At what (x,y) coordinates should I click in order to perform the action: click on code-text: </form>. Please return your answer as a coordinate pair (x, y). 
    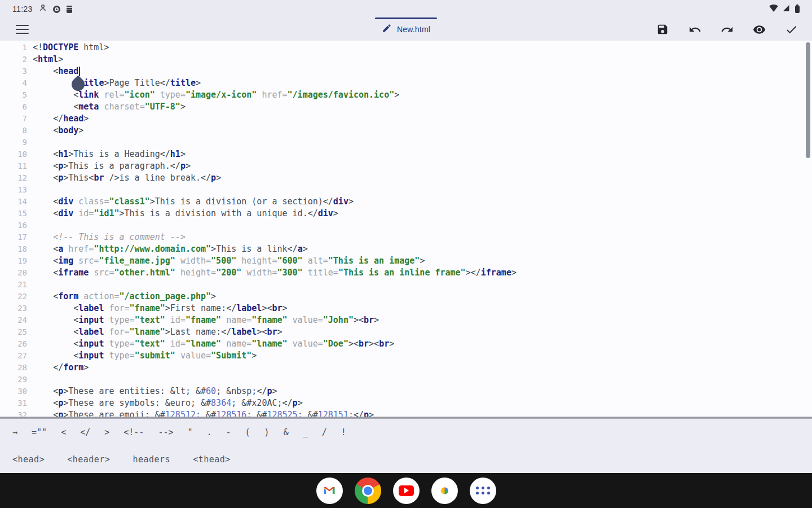
    Looking at the image, I should click on (58, 368).